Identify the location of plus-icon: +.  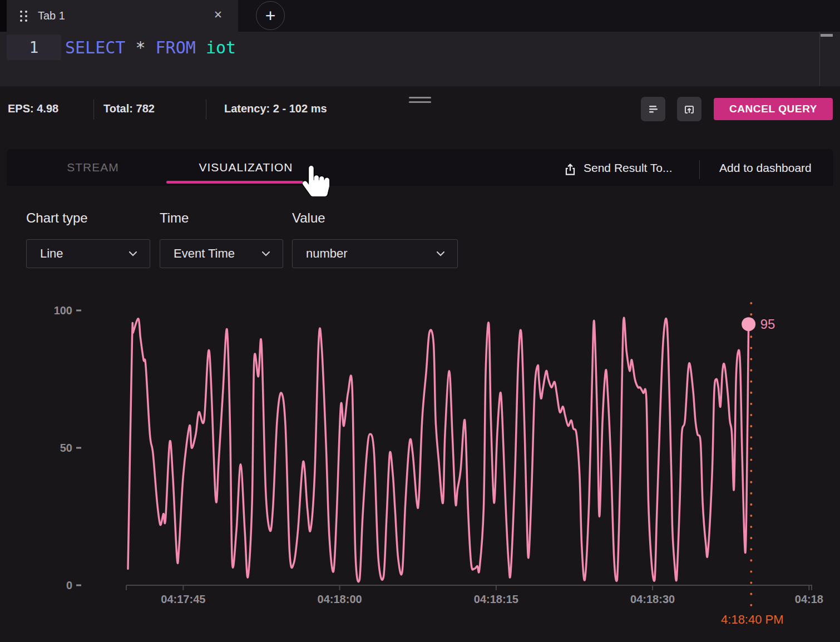
(270, 16).